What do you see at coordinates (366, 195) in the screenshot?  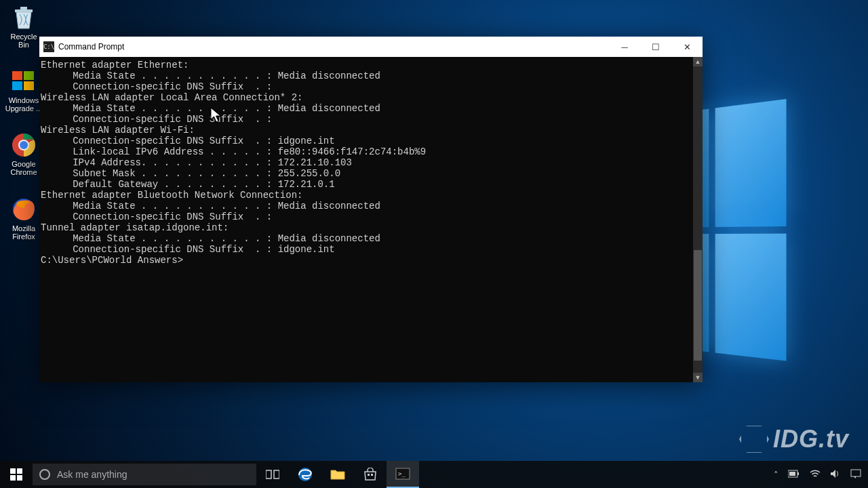 I see `terminal-line: Ethernet adapter Bluetooth Network Conne…` at bounding box center [366, 195].